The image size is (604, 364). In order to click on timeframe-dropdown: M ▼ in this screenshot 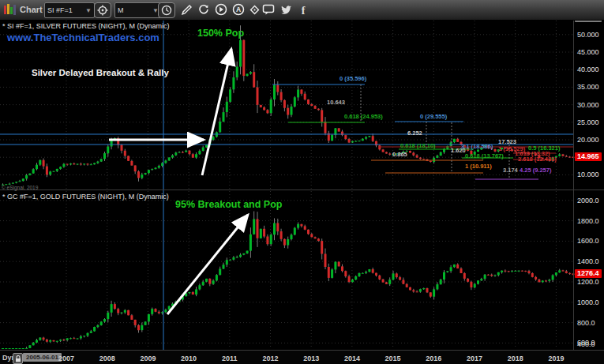, I will do `click(138, 10)`.